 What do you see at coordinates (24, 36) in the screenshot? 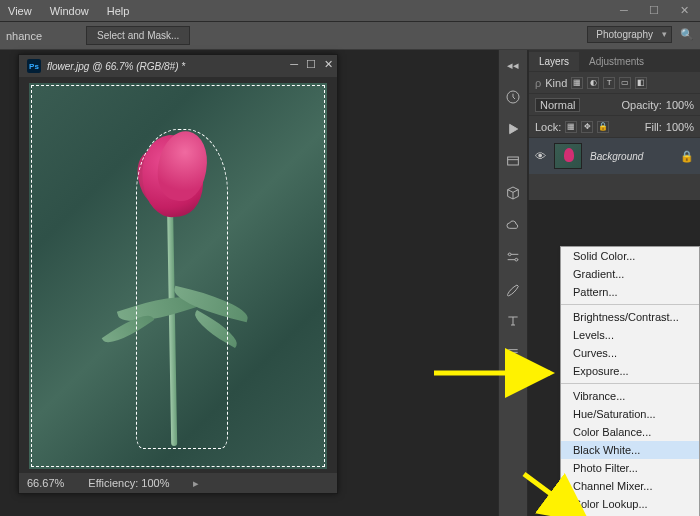
I see `enhance-label: nhance` at bounding box center [24, 36].